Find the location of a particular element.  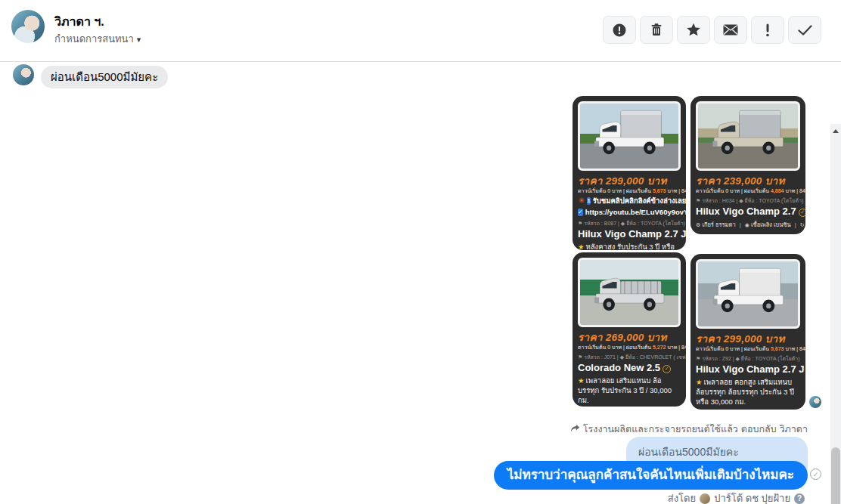

gear-icon: ⚙ is located at coordinates (698, 225).